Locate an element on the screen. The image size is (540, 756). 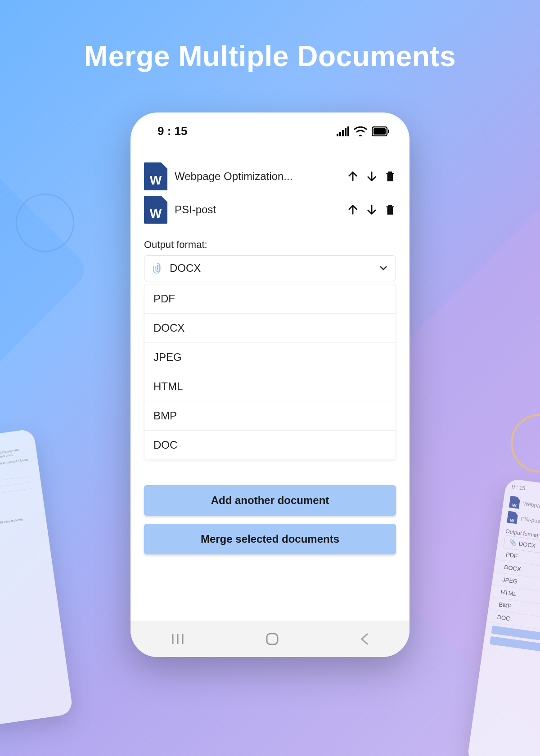
format-option: DOCX is located at coordinates (270, 328).